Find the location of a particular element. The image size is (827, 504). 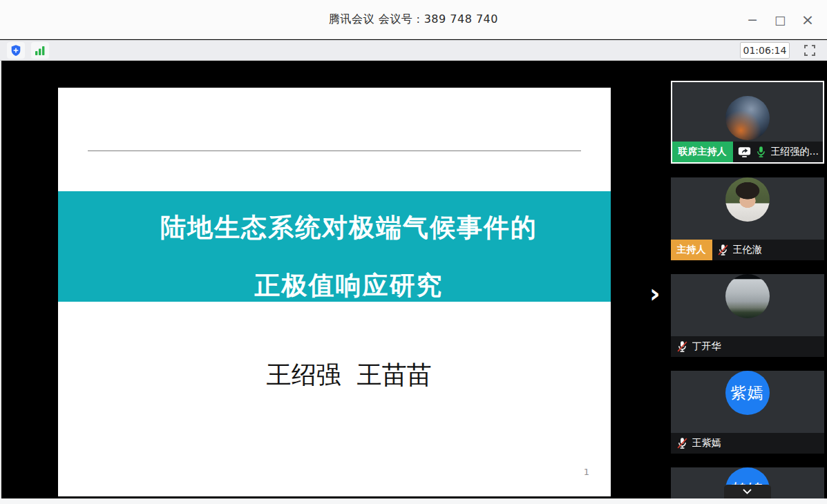

window-controls: ─ □ × is located at coordinates (780, 19).